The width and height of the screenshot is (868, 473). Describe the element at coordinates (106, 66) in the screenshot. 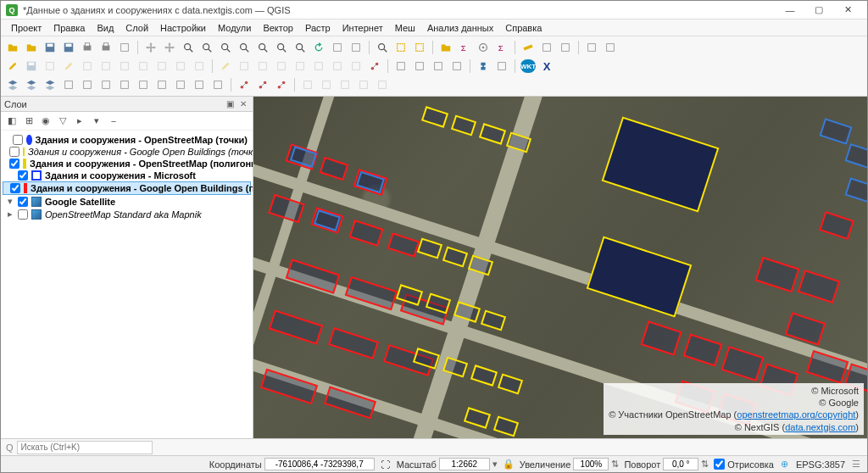

I see `delete-feature-icon` at that location.